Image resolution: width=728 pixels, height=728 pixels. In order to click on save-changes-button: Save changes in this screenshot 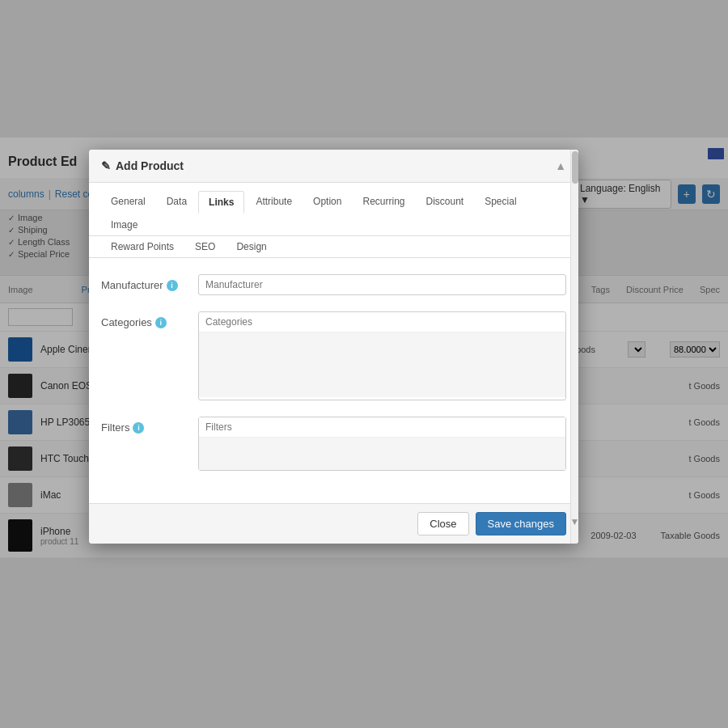, I will do `click(521, 524)`.